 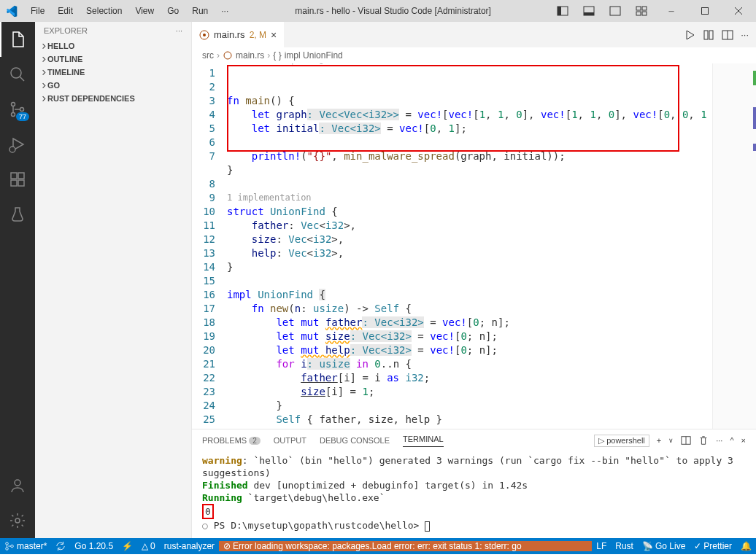 I want to click on terminal-new-icon: +, so click(x=659, y=440).